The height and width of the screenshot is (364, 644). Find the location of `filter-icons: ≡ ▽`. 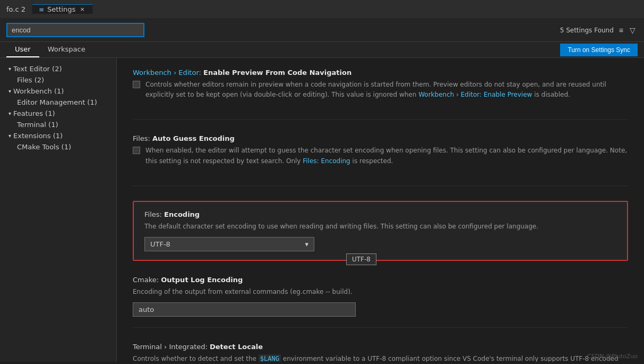

filter-icons: ≡ ▽ is located at coordinates (628, 30).